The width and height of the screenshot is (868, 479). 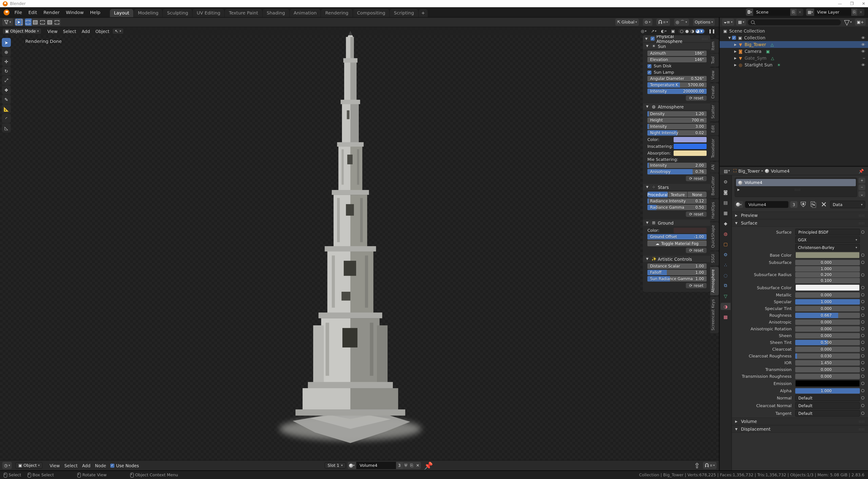 What do you see at coordinates (86, 31) in the screenshot?
I see `viewport-menu-add: Add` at bounding box center [86, 31].